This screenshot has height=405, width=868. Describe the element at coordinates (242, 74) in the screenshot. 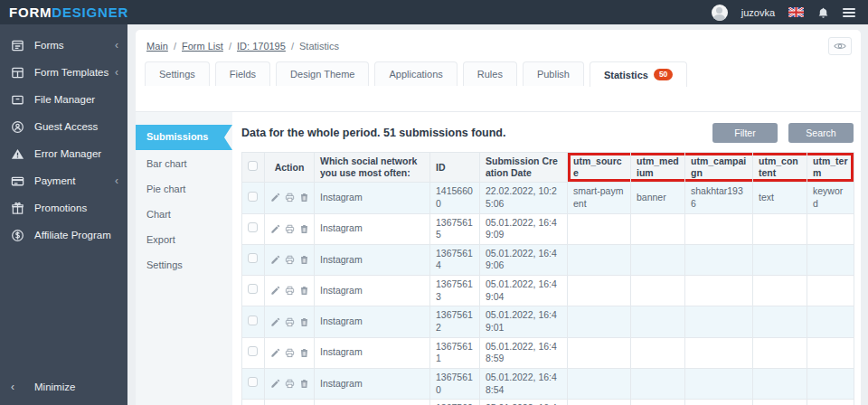

I see `tab-fields: Fields` at that location.